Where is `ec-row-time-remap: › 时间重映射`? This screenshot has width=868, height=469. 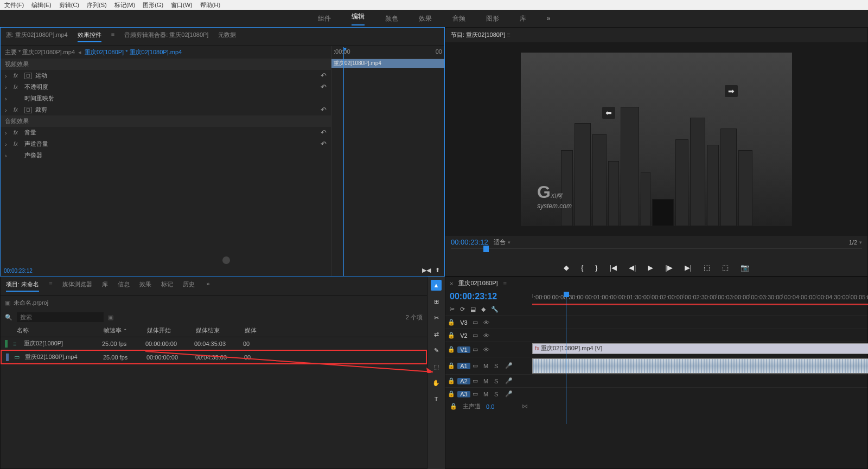 ec-row-time-remap: › 时间重映射 is located at coordinates (166, 99).